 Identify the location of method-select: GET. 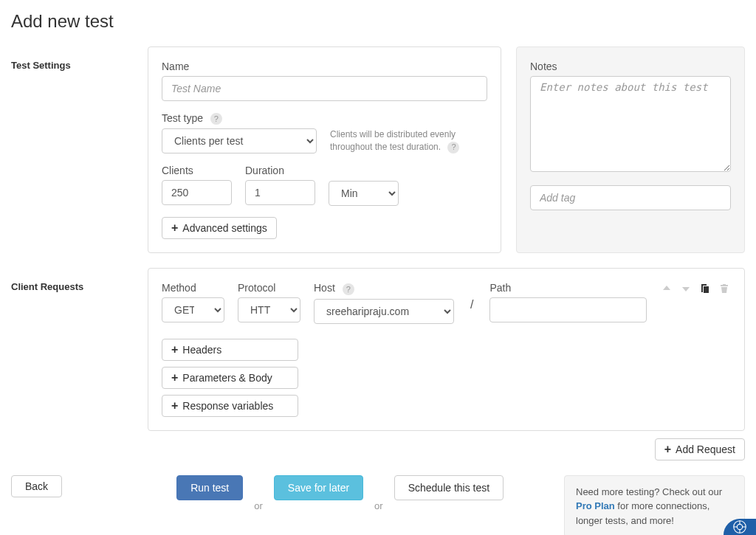
(193, 310).